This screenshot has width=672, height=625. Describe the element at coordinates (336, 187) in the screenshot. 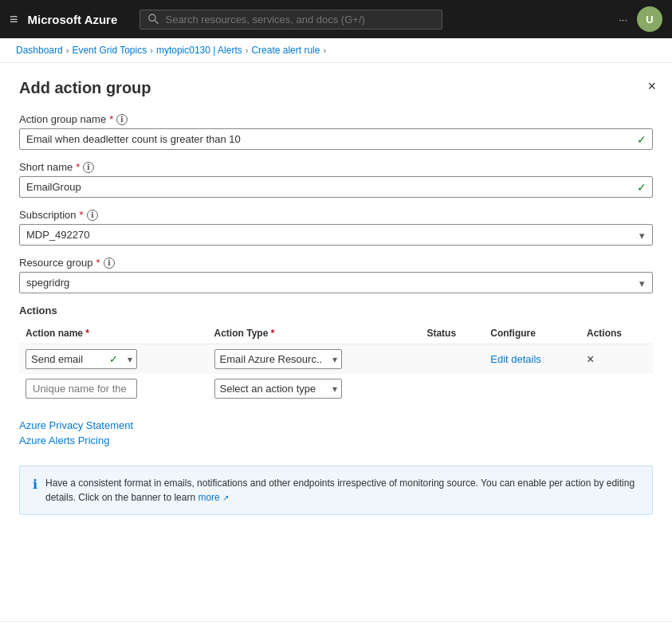

I see `short-name-input-wrapper: ✓` at that location.